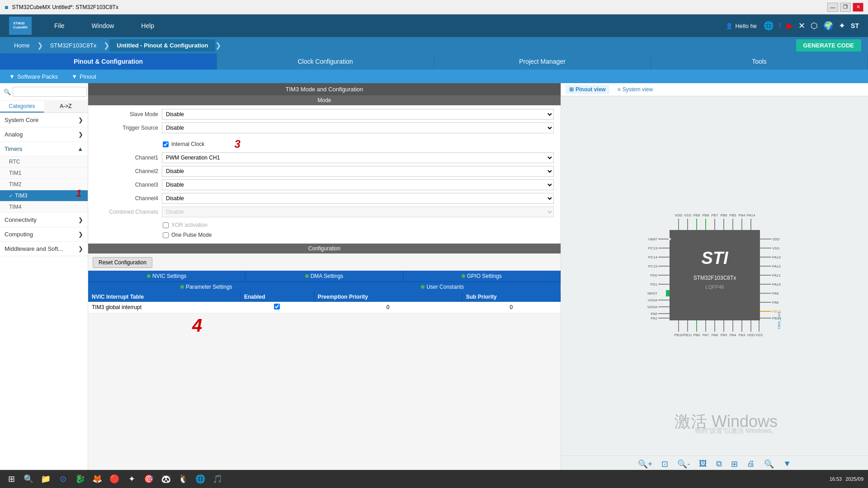 This screenshot has width=868, height=488. I want to click on restore-button: ❐, so click(845, 7).